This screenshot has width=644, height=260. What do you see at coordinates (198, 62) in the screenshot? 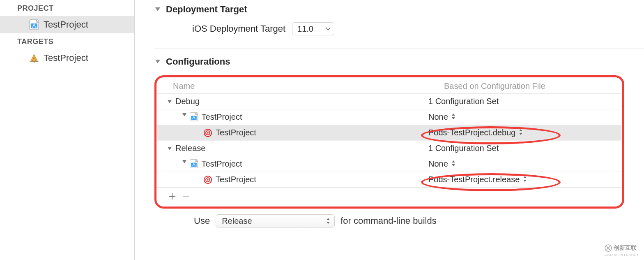
I see `configurations-title: Configurations` at bounding box center [198, 62].